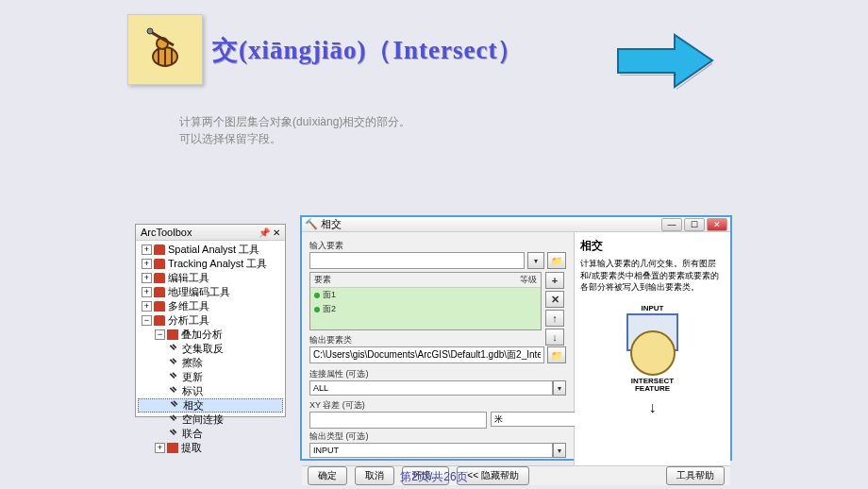  What do you see at coordinates (665, 60) in the screenshot?
I see `next-arrow-icon` at bounding box center [665, 60].